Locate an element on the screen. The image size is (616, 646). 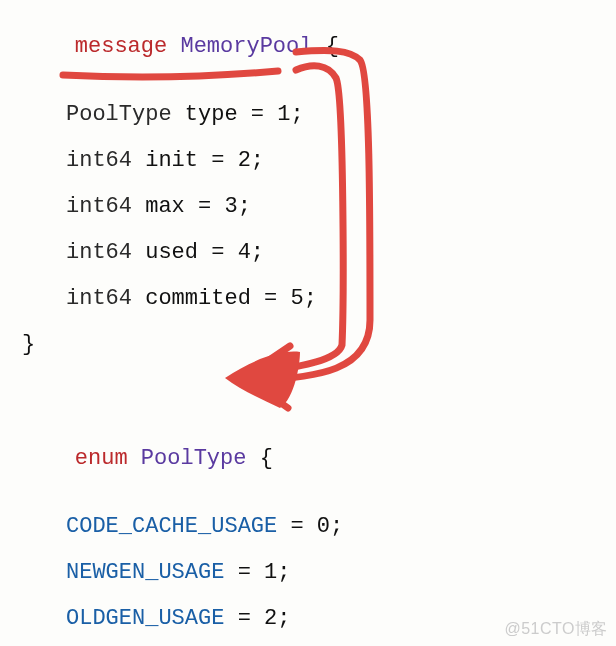
field-num: 1 is located at coordinates (284, 114).